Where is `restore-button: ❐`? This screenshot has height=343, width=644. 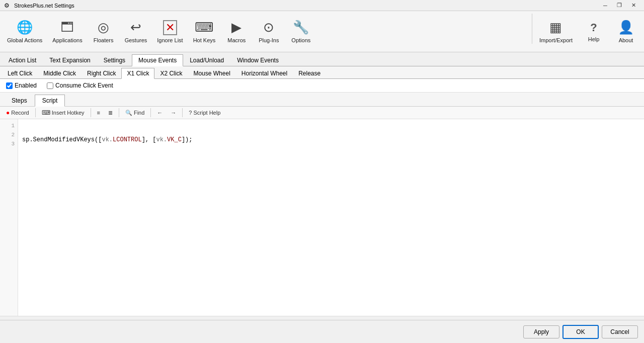
restore-button: ❐ is located at coordinates (619, 6).